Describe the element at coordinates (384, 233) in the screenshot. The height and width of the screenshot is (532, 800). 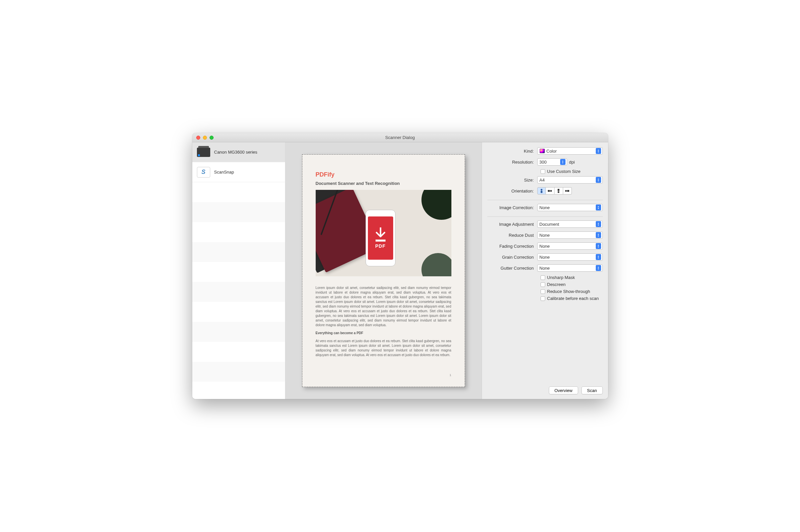
I see `preview-image: PDF` at that location.